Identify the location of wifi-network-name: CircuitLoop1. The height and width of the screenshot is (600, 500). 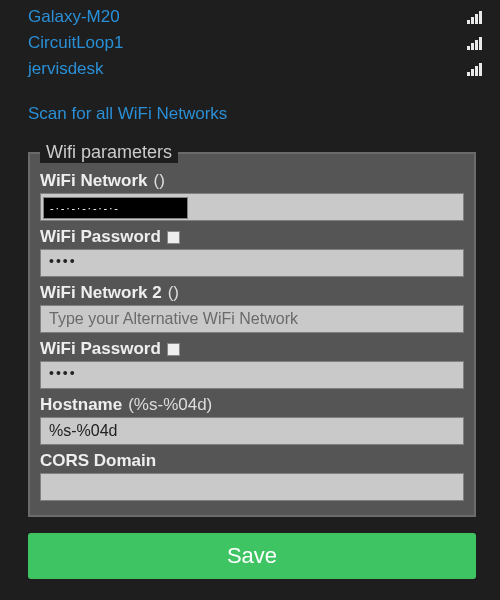
(76, 43).